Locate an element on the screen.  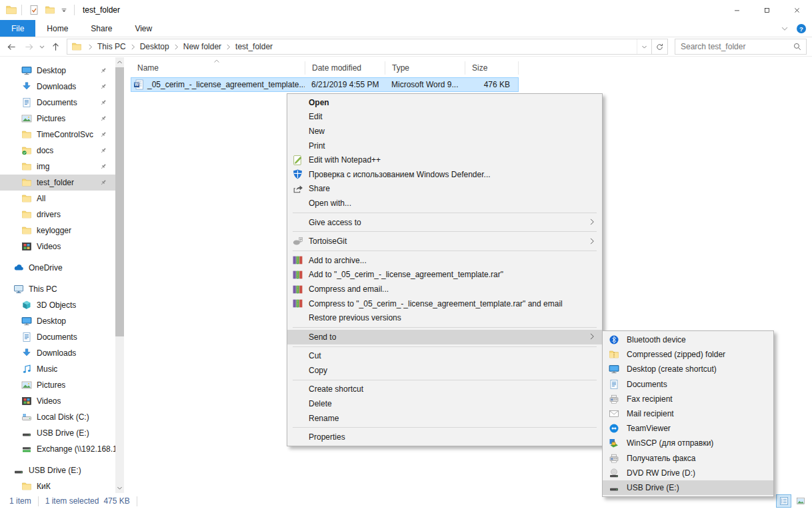
search-input is located at coordinates (737, 47).